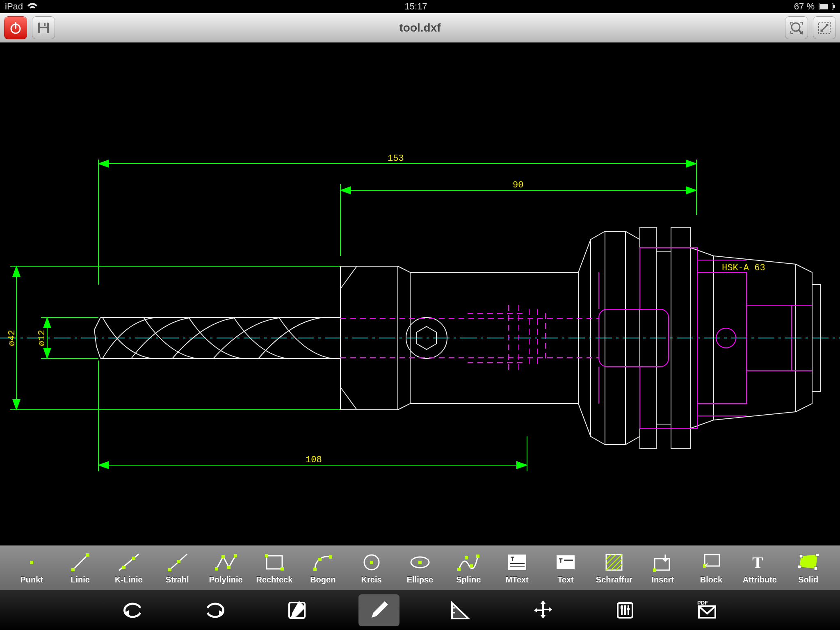 The image size is (840, 630). Describe the element at coordinates (274, 568) in the screenshot. I see `tool-rechteck: Rechteck` at that location.